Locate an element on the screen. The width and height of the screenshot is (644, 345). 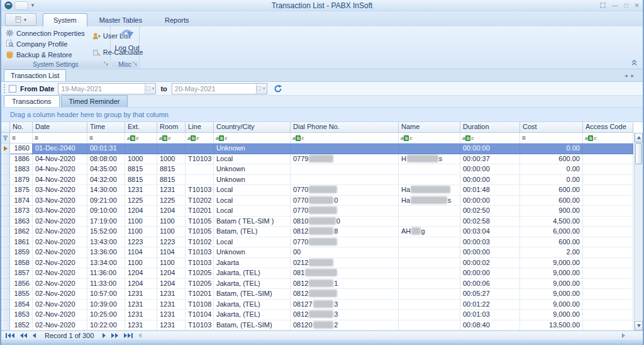
tab-reports: Reports is located at coordinates (177, 20).